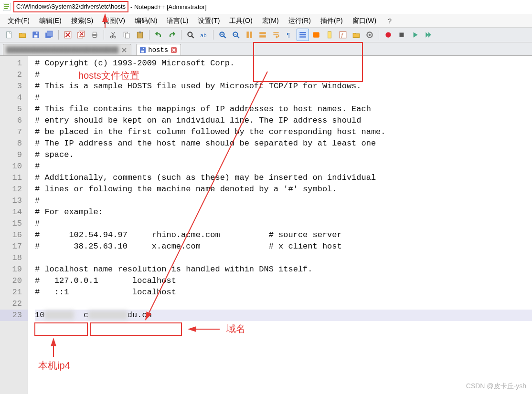 Image resolution: width=532 pixels, height=394 pixels. What do you see at coordinates (390, 21) in the screenshot?
I see `menu-help: ?` at bounding box center [390, 21].